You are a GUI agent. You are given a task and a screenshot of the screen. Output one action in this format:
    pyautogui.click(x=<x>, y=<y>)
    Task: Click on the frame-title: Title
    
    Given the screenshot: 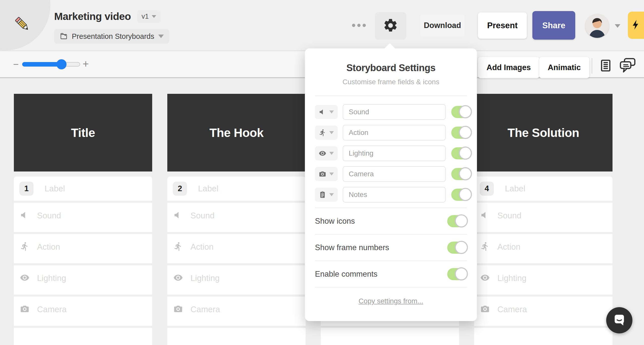 What is the action you would take?
    pyautogui.click(x=83, y=133)
    